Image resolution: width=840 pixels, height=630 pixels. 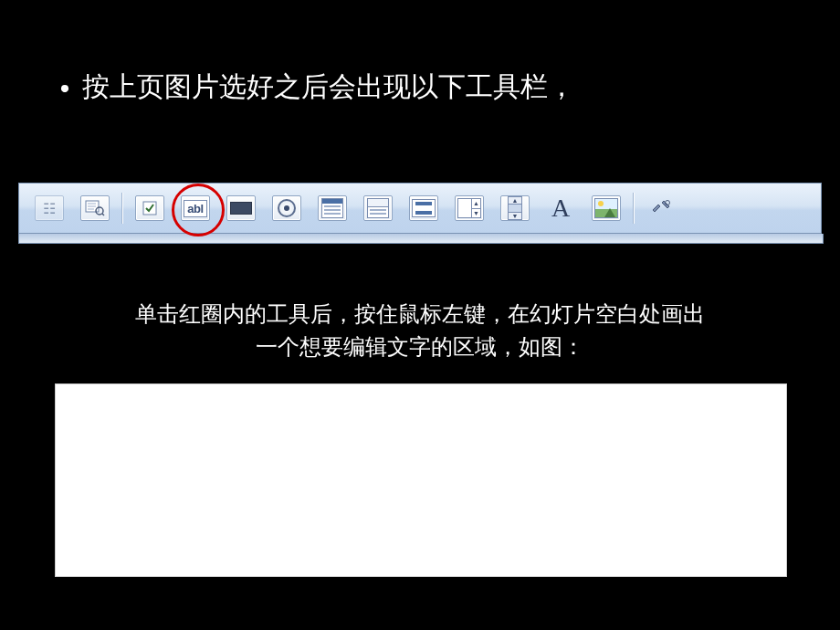 I want to click on image-icon, so click(x=606, y=208).